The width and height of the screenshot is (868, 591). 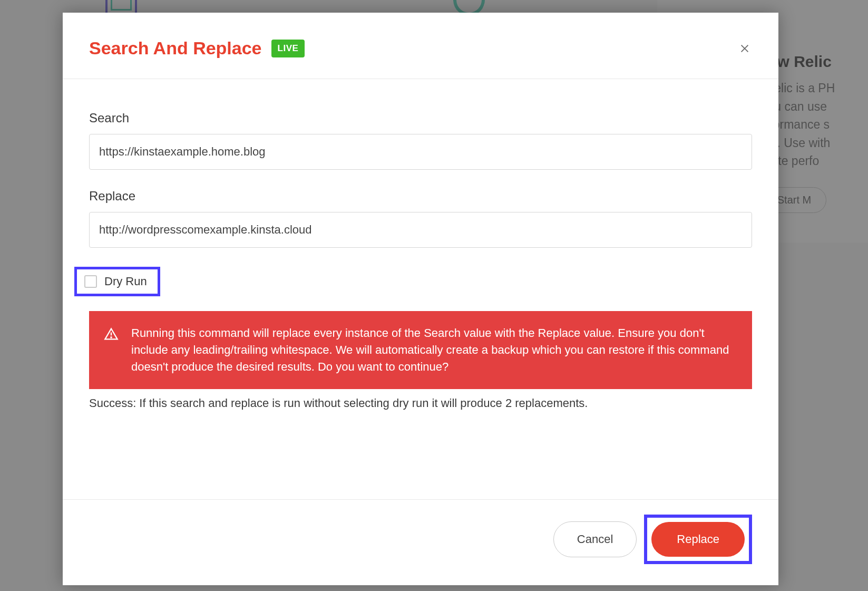 I want to click on dry-run-checkbox, so click(x=91, y=282).